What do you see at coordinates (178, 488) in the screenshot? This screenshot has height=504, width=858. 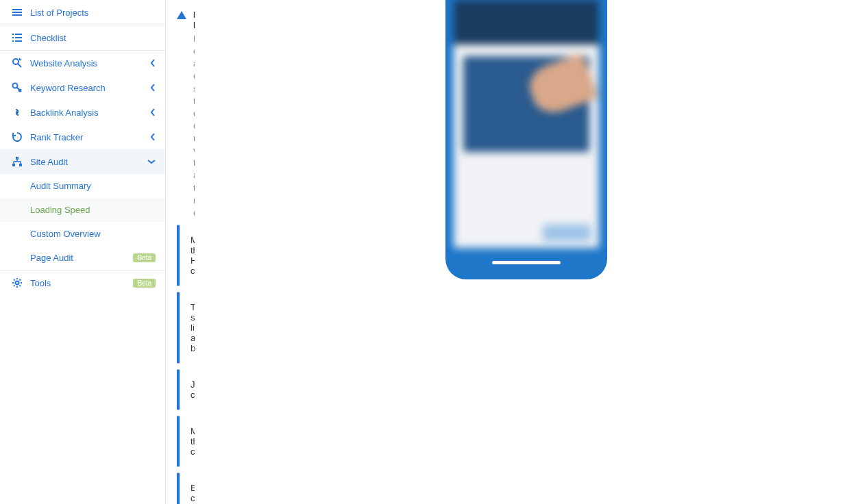 I see `accordion-compression: Enabling the compression` at bounding box center [178, 488].